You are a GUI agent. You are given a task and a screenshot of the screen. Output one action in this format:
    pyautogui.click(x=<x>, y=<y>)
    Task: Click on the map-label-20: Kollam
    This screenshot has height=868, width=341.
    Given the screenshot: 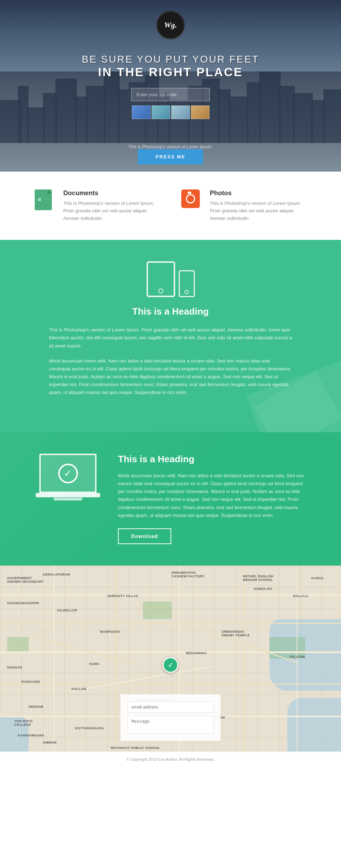 What is the action you would take?
    pyautogui.click(x=79, y=689)
    